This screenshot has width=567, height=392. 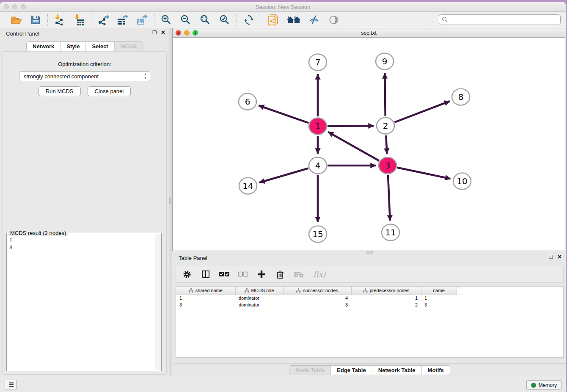 What do you see at coordinates (386, 305) in the screenshot?
I see `table-cell: 2` at bounding box center [386, 305].